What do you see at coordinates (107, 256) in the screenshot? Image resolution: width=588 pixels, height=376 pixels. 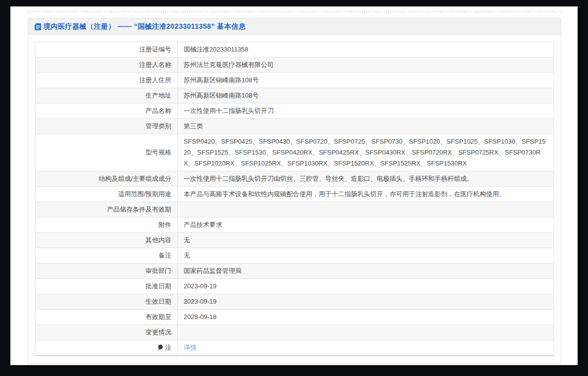 I see `row-label: 备注` at bounding box center [107, 256].